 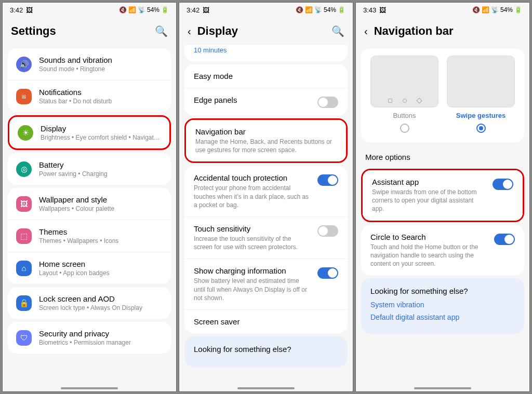 I want to click on option-label: Swipe gestures, so click(x=481, y=115).